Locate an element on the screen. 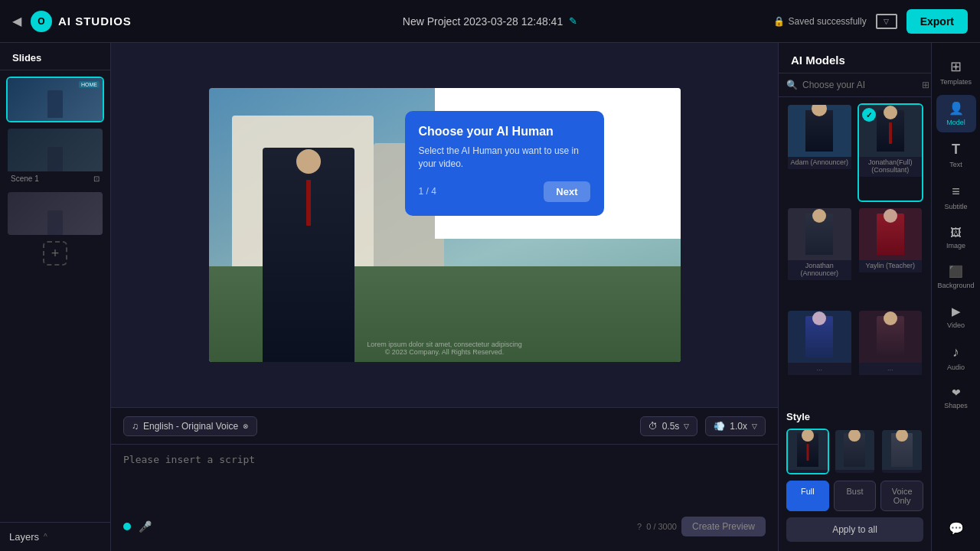 Image resolution: width=980 pixels, height=551 pixels. screen-selector: ▽ is located at coordinates (887, 21).